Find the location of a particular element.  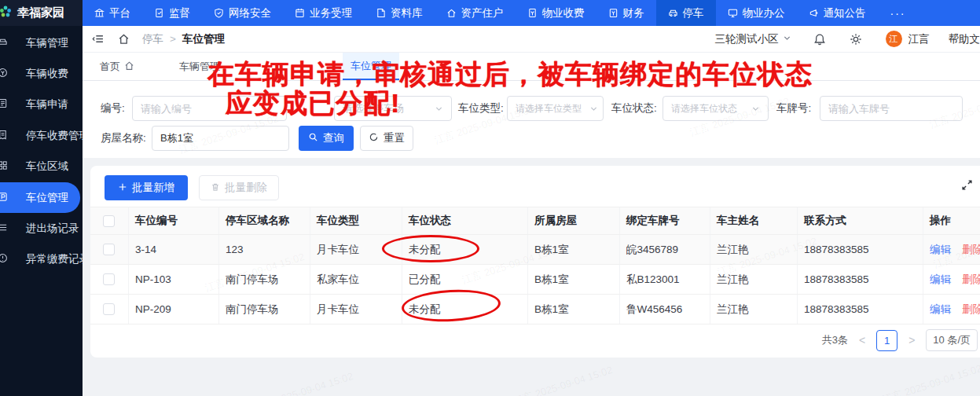

car-icon is located at coordinates (673, 13).